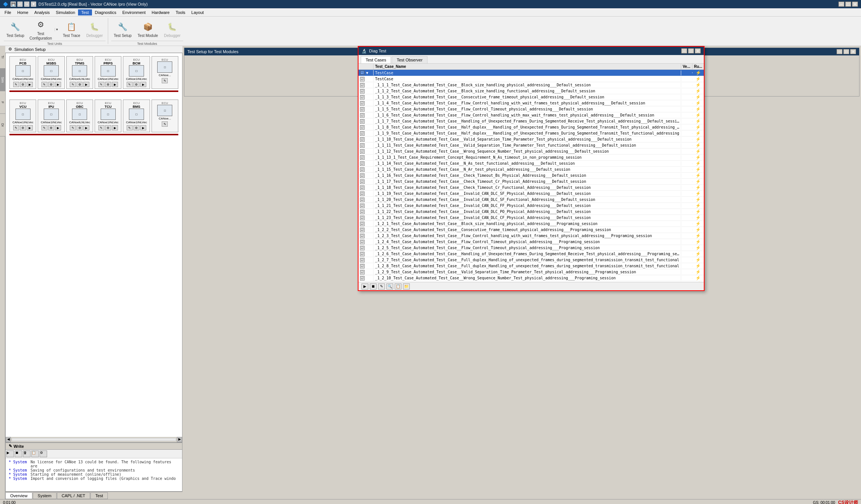 This screenshot has height=504, width=861. What do you see at coordinates (51, 128) in the screenshot?
I see `ecu-ipu-btn2: ⚙` at bounding box center [51, 128].